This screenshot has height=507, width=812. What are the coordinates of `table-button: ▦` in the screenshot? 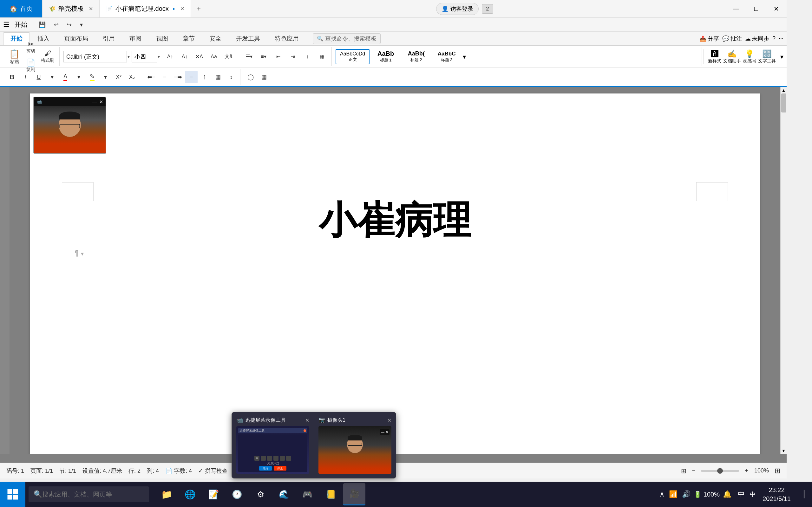 It's located at (264, 77).